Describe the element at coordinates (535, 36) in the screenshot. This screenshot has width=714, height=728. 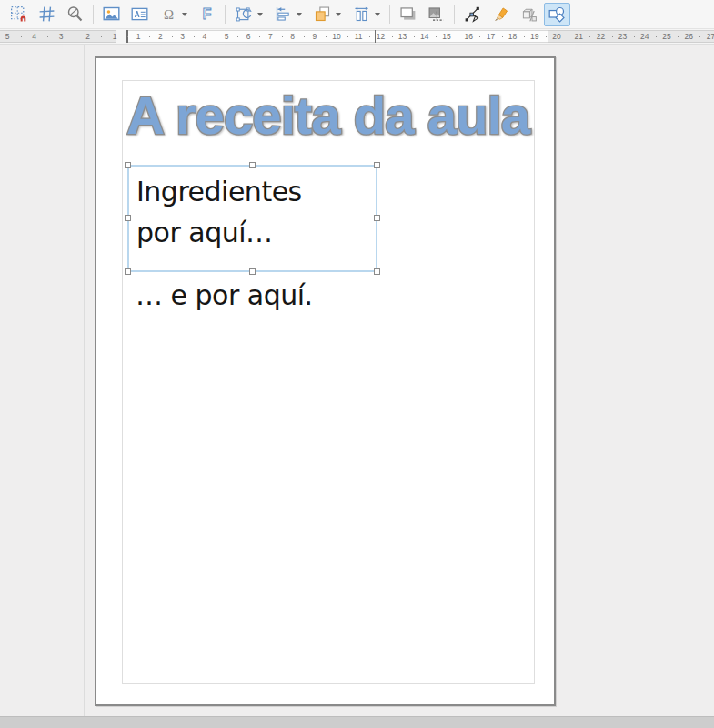
I see `ruler-number: 19` at that location.